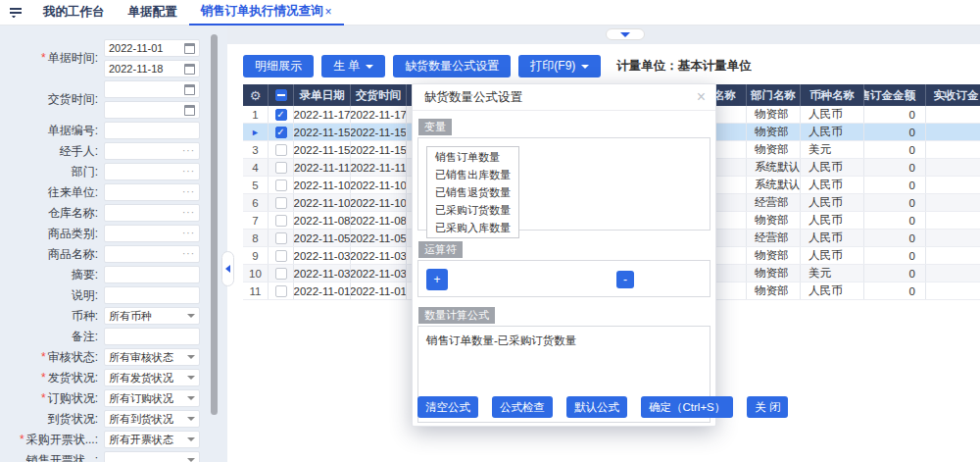 This screenshot has width=980, height=462. What do you see at coordinates (227, 269) in the screenshot?
I see `sidebar-collapse-handle` at bounding box center [227, 269].